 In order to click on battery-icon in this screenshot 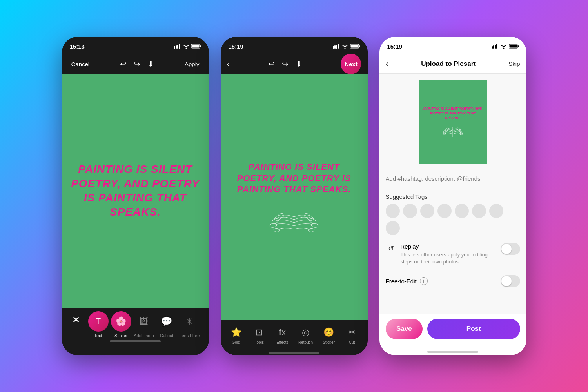, I will do `click(196, 46)`.